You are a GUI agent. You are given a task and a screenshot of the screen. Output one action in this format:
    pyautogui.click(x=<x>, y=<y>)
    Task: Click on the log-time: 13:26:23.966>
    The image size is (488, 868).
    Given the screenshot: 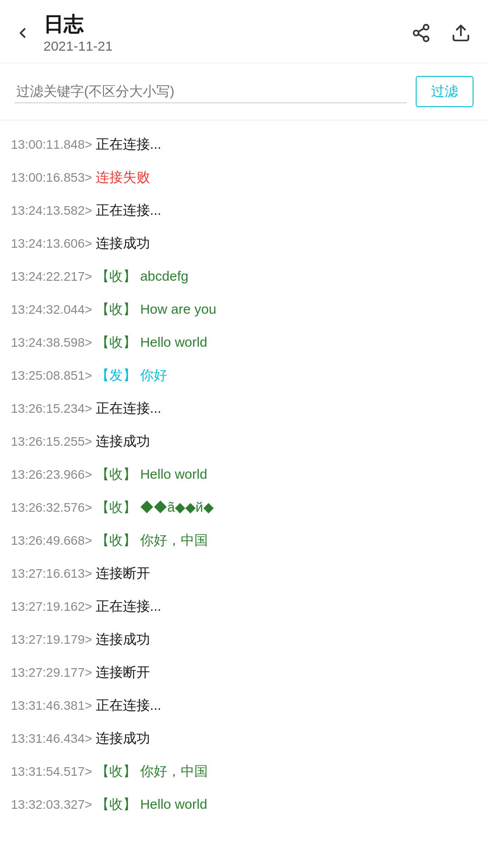 What is the action you would take?
    pyautogui.click(x=52, y=475)
    